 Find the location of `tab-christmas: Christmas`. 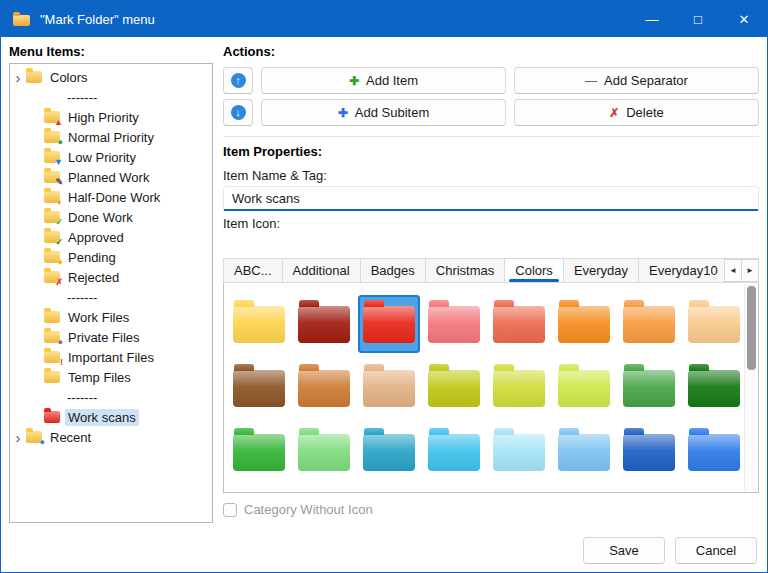

tab-christmas: Christmas is located at coordinates (466, 270).